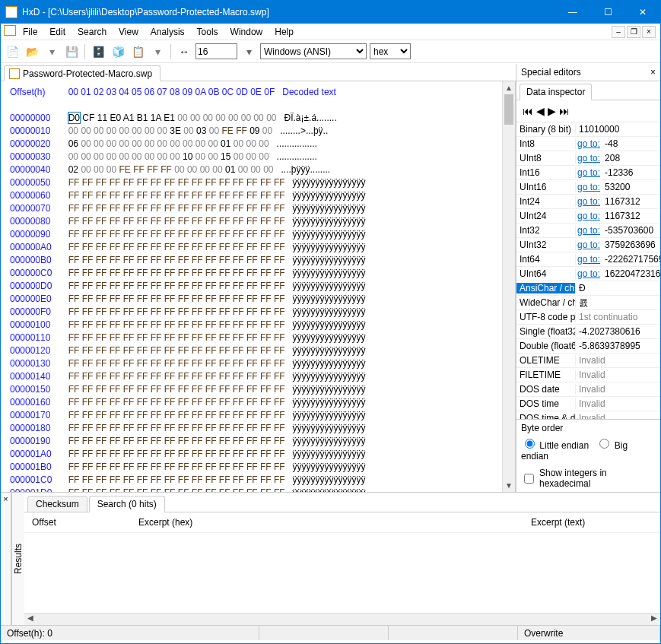 The height and width of the screenshot is (644, 661). I want to click on encoding-select: Windows (ANSI), so click(313, 52).